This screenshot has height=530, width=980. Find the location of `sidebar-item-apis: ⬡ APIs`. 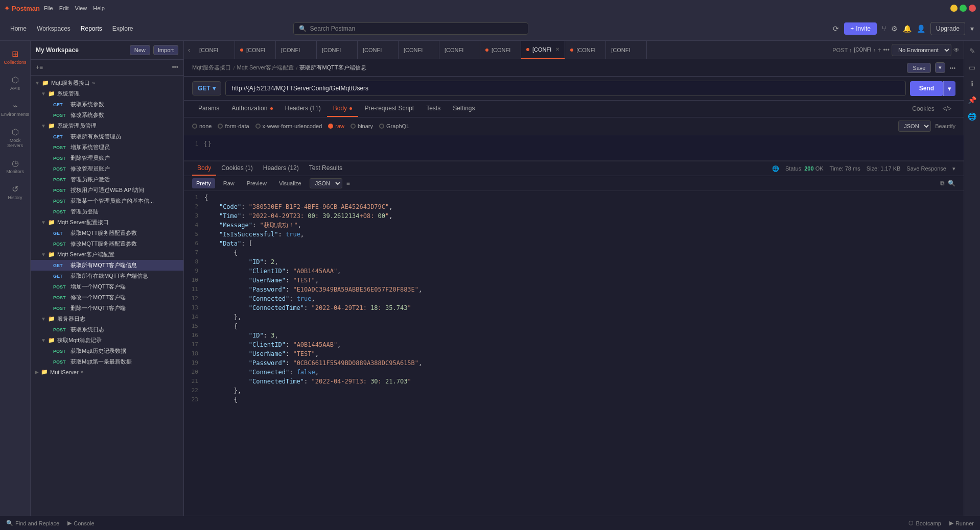

sidebar-item-apis: ⬡ APIs is located at coordinates (15, 83).